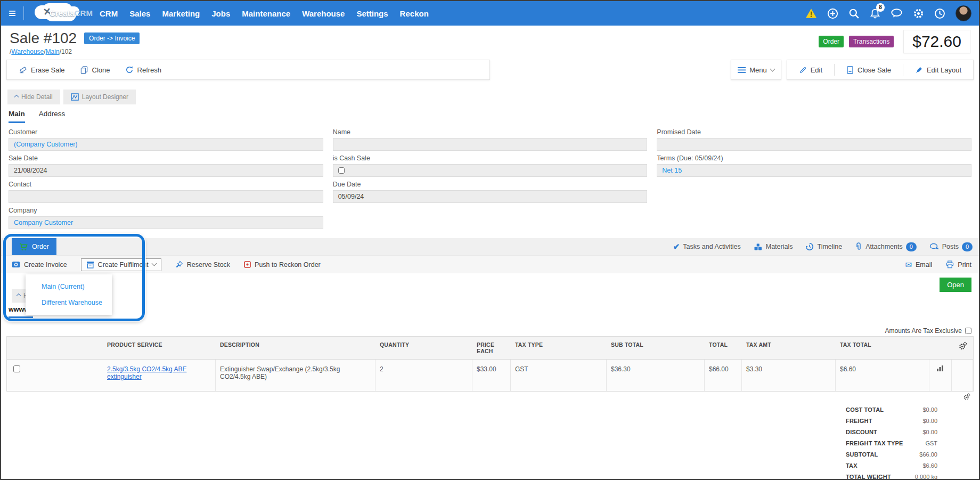 The height and width of the screenshot is (480, 980). I want to click on is-cash-sale-checkbox, so click(341, 170).